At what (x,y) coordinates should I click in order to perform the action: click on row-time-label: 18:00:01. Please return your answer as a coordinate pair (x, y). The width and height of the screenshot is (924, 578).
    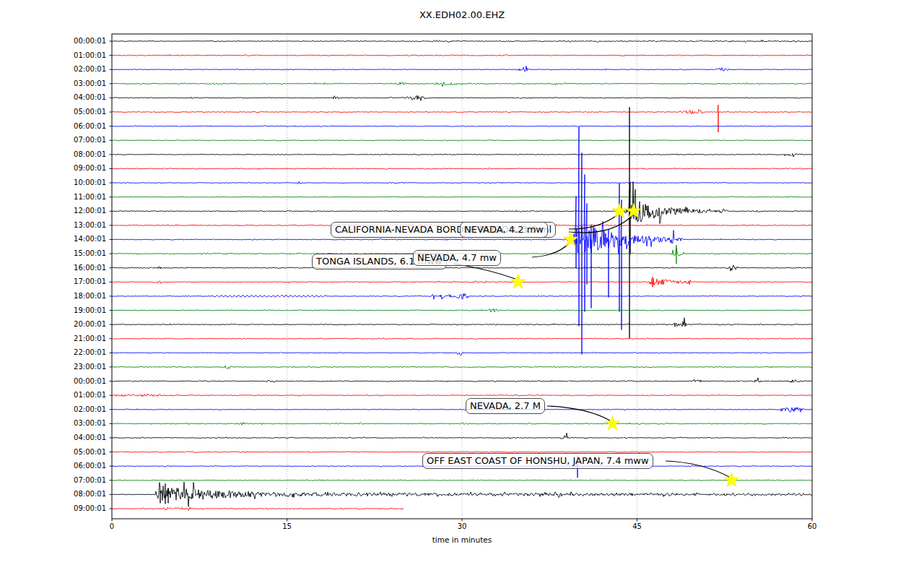
    Looking at the image, I should click on (81, 296).